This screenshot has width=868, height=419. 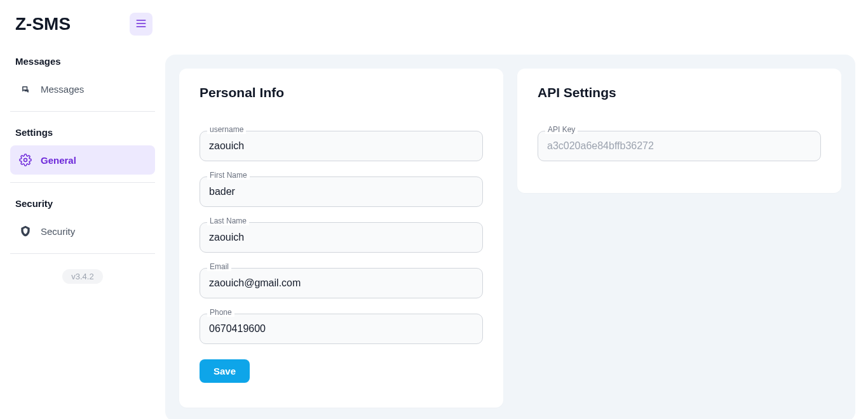 I want to click on sidebar-item-label: General, so click(x=58, y=160).